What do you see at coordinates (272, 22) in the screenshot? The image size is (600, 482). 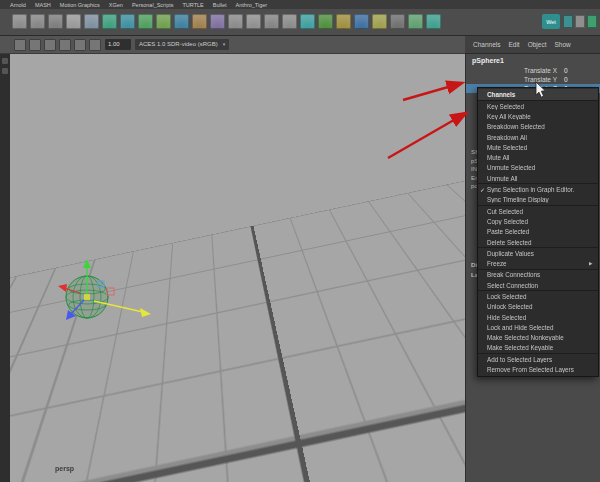 I see `measure-tool-icon` at bounding box center [272, 22].